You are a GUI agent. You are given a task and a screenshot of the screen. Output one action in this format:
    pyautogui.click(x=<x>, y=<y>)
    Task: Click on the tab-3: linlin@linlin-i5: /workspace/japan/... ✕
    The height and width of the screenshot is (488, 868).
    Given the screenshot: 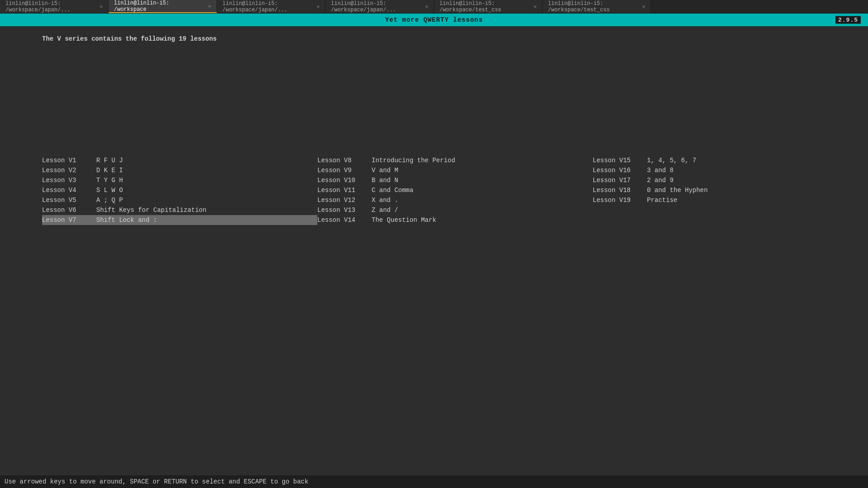 What is the action you would take?
    pyautogui.click(x=271, y=6)
    